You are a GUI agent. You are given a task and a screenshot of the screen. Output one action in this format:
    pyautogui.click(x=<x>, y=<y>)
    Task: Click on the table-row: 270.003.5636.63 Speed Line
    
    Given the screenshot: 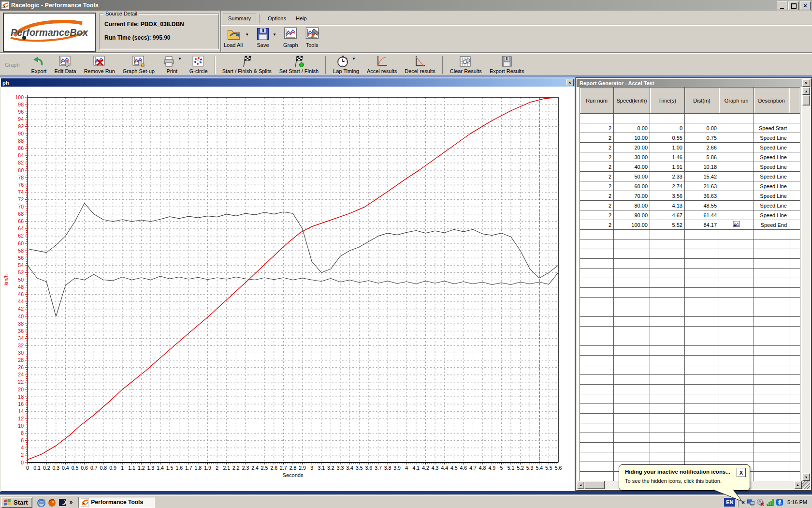 What is the action you would take?
    pyautogui.click(x=690, y=196)
    